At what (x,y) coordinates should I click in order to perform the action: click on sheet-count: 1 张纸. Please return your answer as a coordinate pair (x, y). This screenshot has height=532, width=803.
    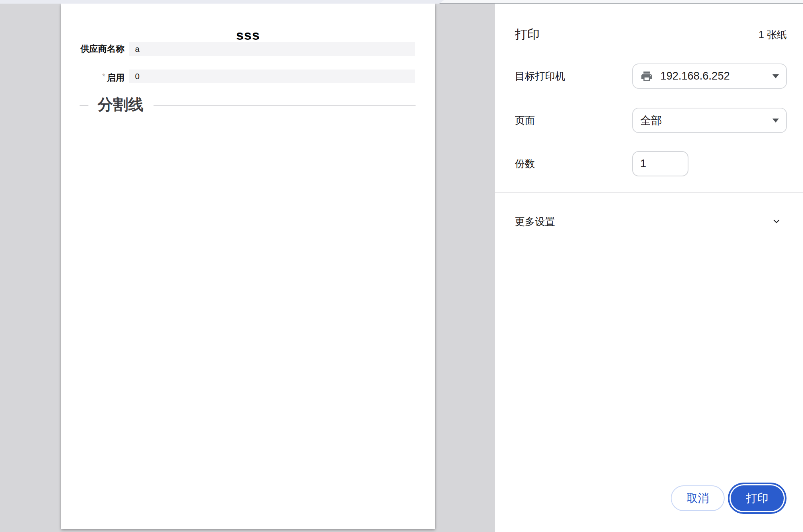
    Looking at the image, I should click on (772, 35).